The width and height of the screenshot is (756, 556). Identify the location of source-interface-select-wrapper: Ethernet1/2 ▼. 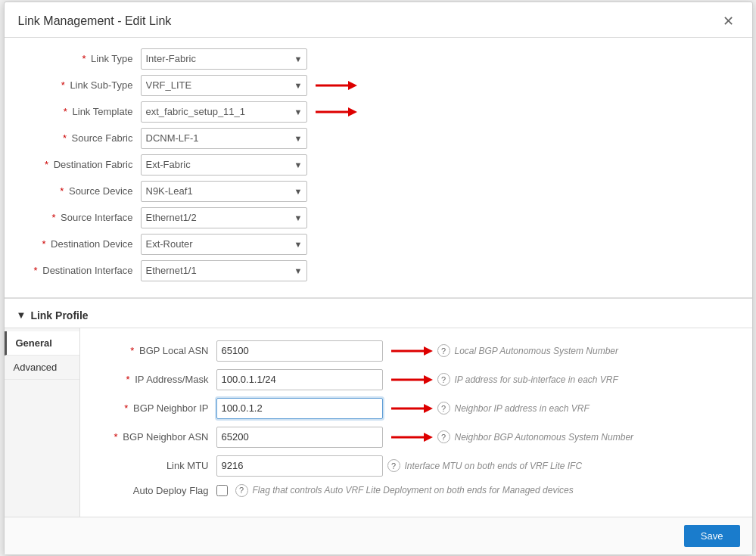
(224, 218).